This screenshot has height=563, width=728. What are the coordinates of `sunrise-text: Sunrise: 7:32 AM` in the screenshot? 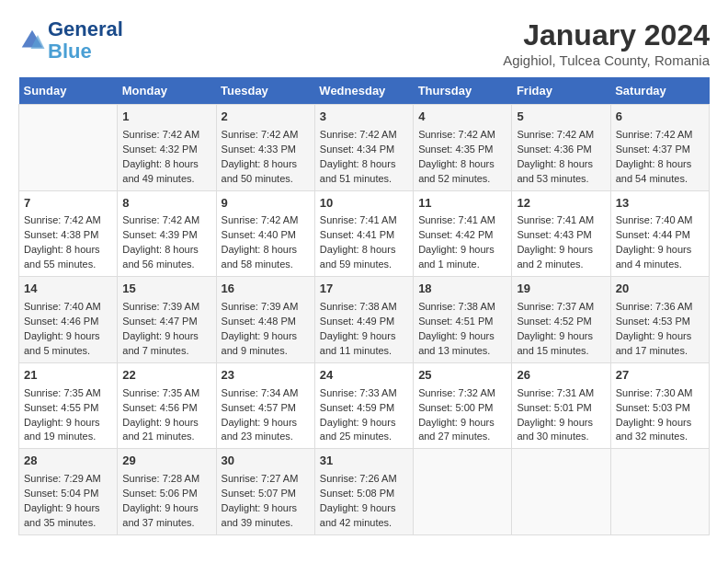 It's located at (462, 394).